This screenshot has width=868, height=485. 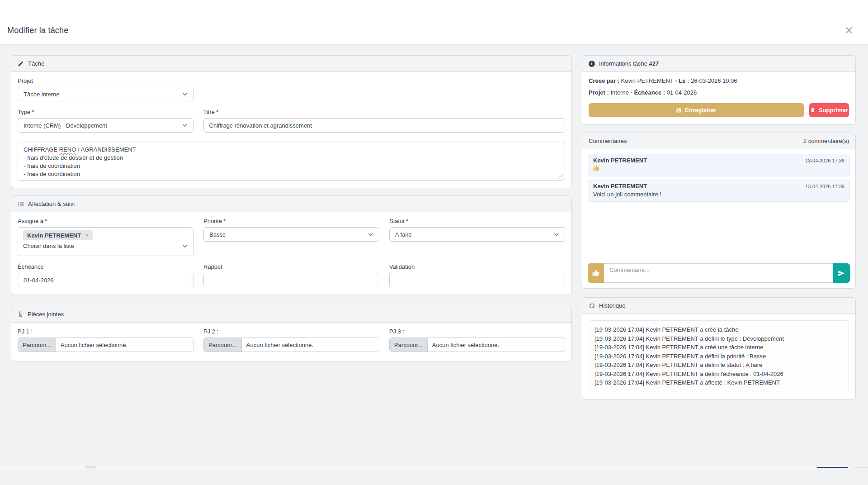 What do you see at coordinates (38, 31) in the screenshot?
I see `page-title: Modifier la tâche` at bounding box center [38, 31].